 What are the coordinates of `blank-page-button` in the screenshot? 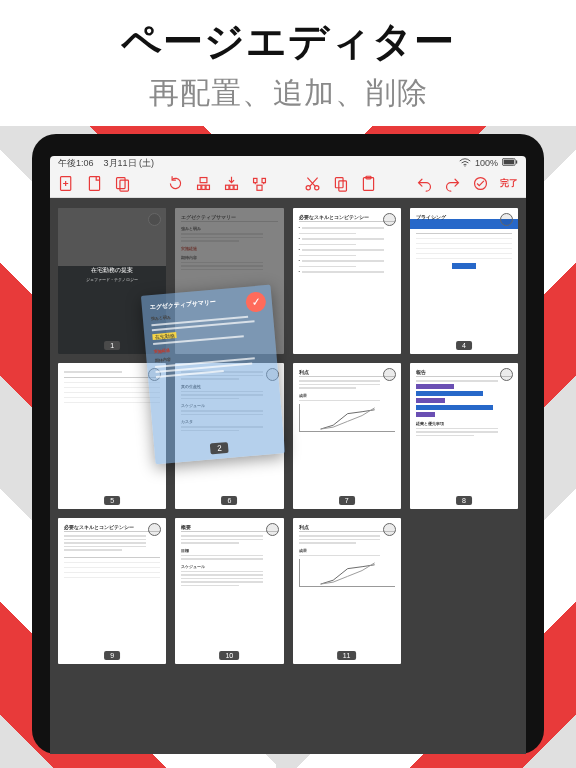 It's located at (94, 184).